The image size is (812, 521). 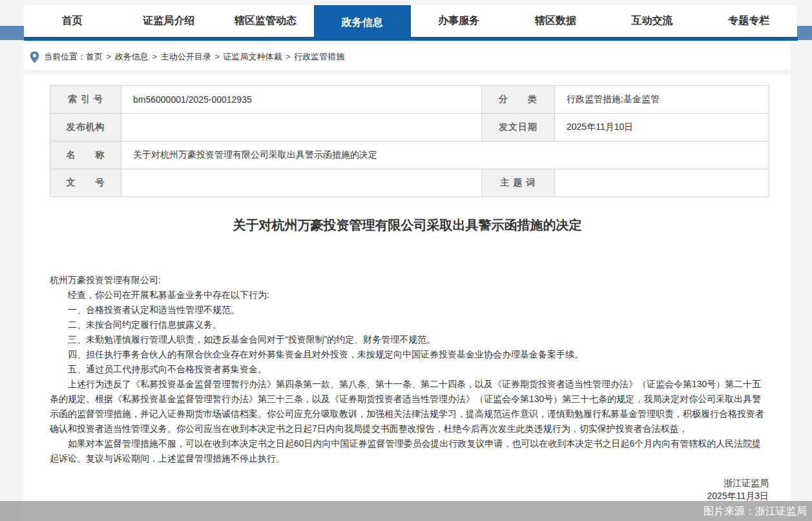 I want to click on breadcrumb-link: 行政监管措施, so click(x=319, y=57).